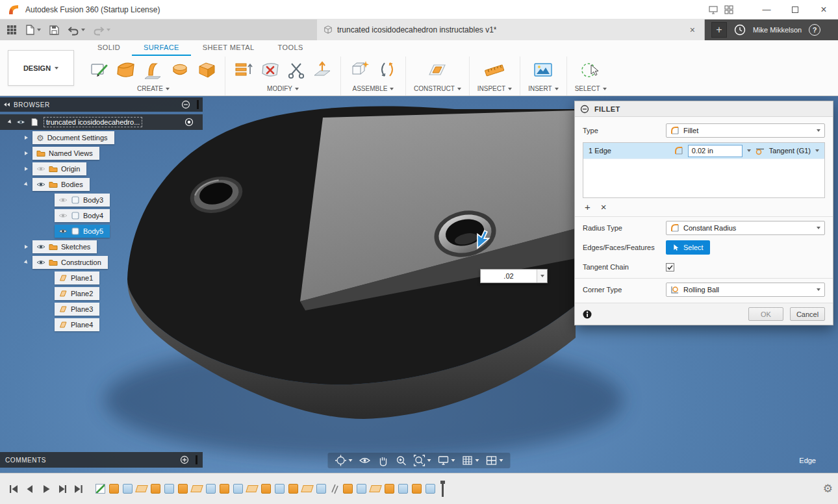  Describe the element at coordinates (713, 10) in the screenshot. I see `desktop-connector-icon` at that location.